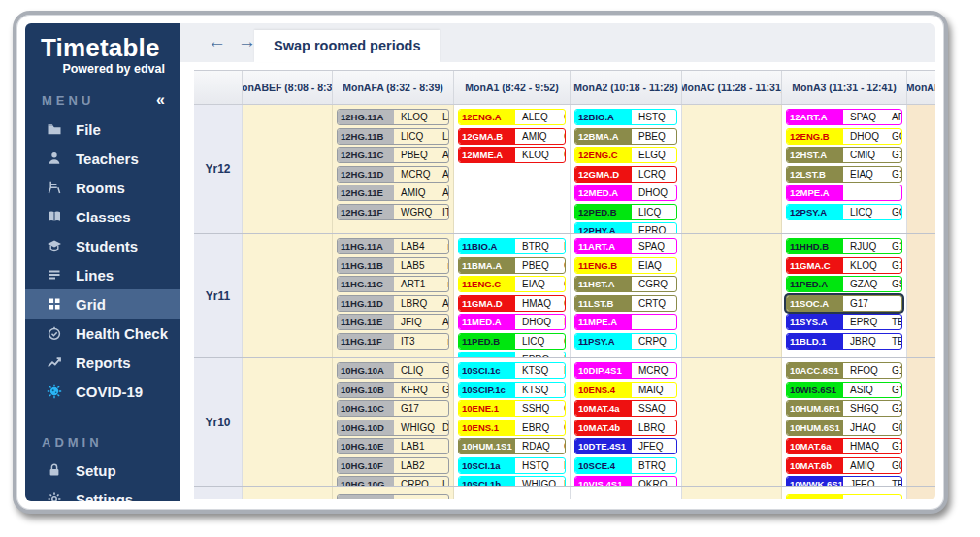  I want to click on class-chip-10SCI.1a: 10SCI.1aHSTQLAB3, so click(512, 466).